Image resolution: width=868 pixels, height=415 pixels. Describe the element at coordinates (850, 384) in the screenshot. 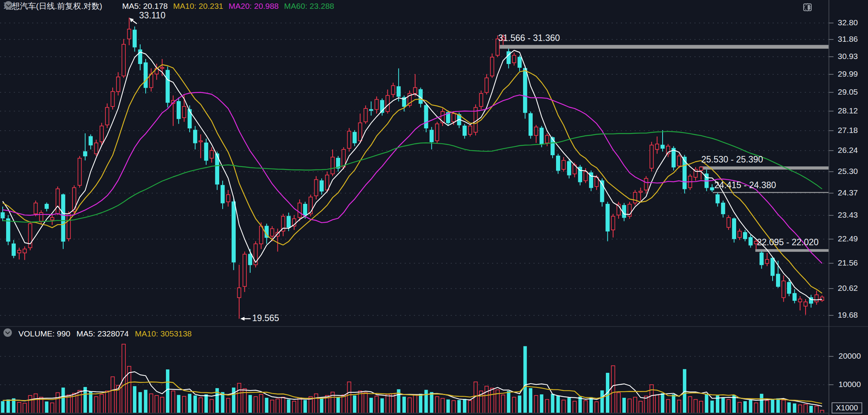

I see `volume-axis-label: 10000` at that location.